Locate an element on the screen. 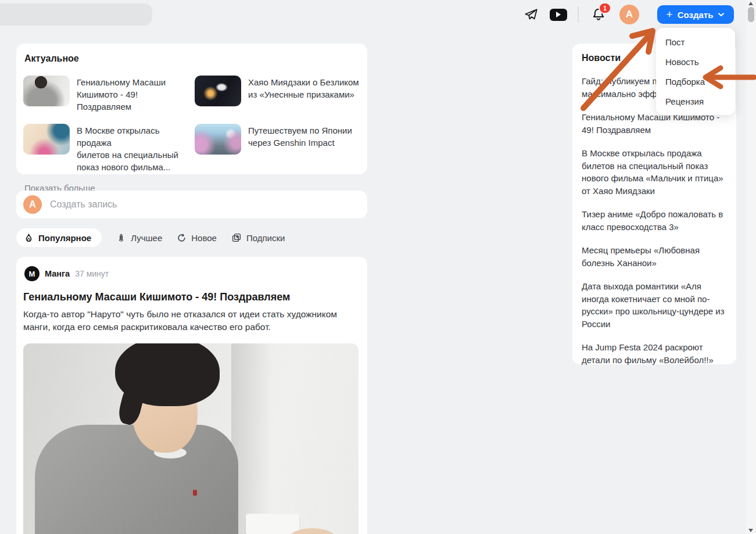 This screenshot has width=756, height=534. rocket-icon is located at coordinates (121, 238).